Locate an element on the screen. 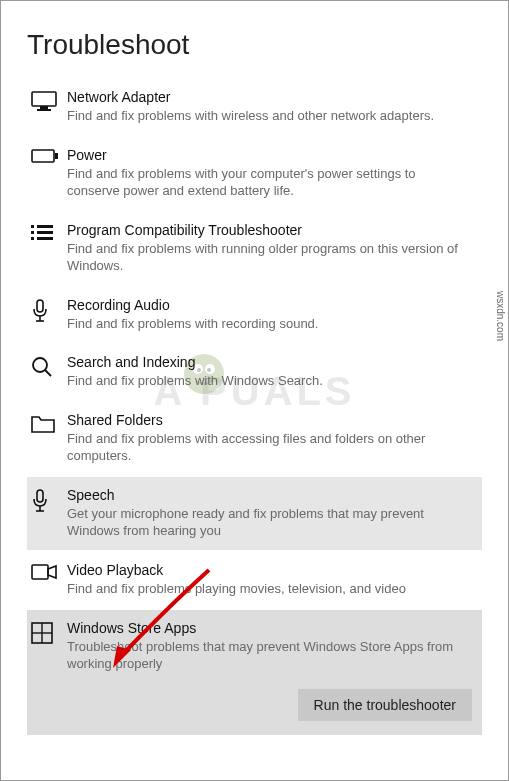 The width and height of the screenshot is (509, 781). item-title: Program Compatibility Troubleshooter is located at coordinates (268, 230).